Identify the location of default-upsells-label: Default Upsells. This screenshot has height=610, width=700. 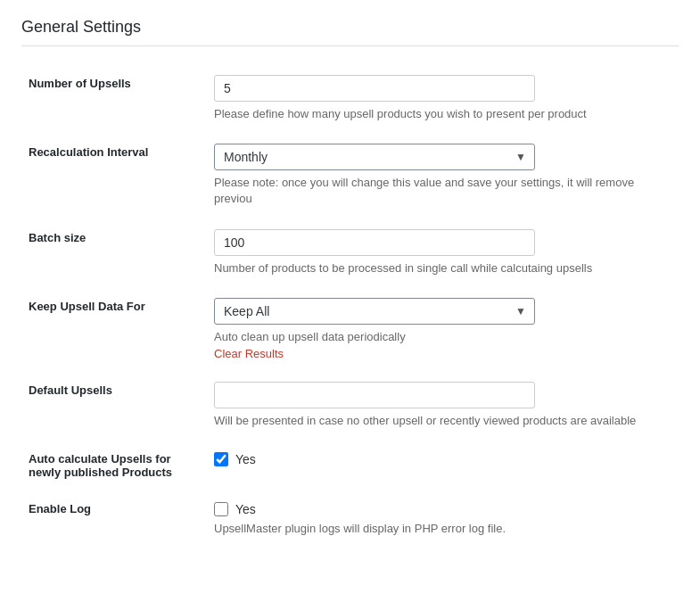
(70, 391).